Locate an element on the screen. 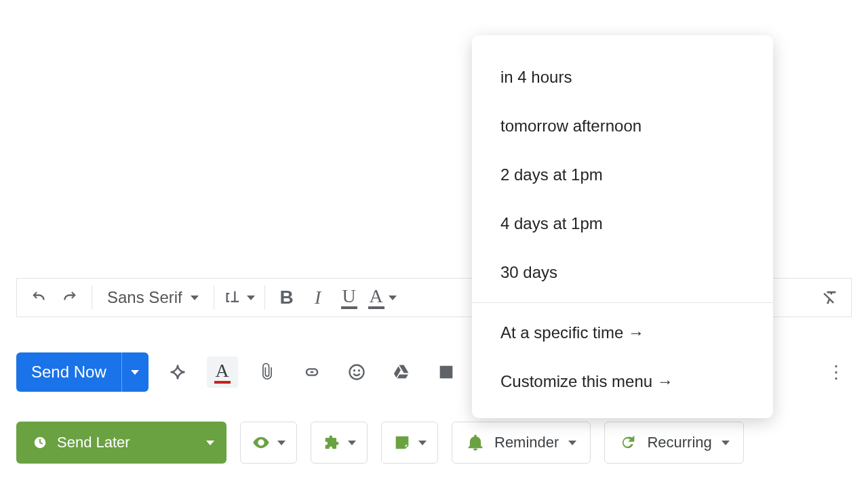  reminder-label: Reminder is located at coordinates (526, 443).